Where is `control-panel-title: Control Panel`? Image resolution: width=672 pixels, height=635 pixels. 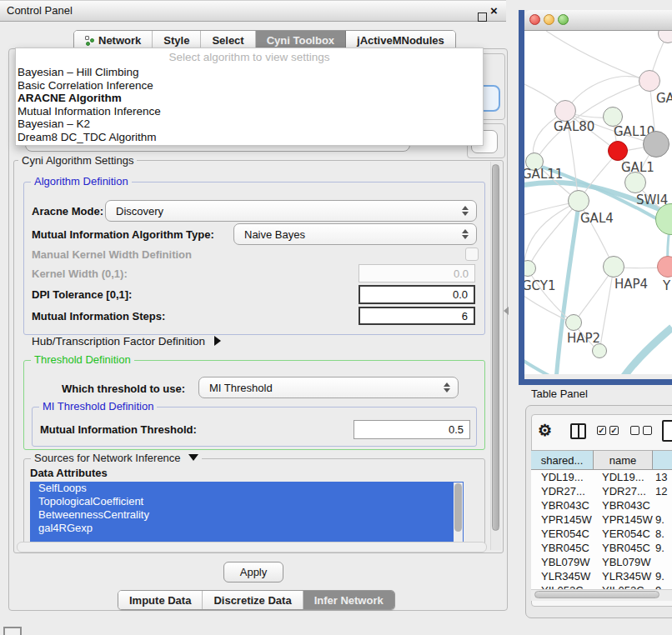 control-panel-title: Control Panel is located at coordinates (40, 11).